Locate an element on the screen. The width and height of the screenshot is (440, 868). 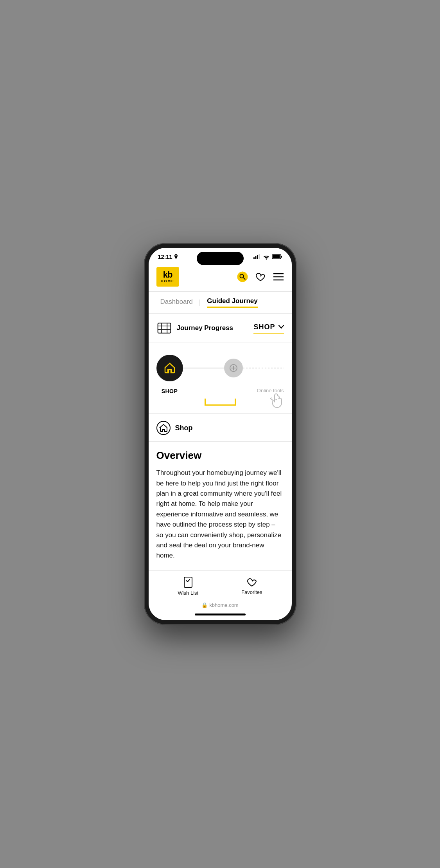
url-lock-icon: 🔒 is located at coordinates (205, 605).